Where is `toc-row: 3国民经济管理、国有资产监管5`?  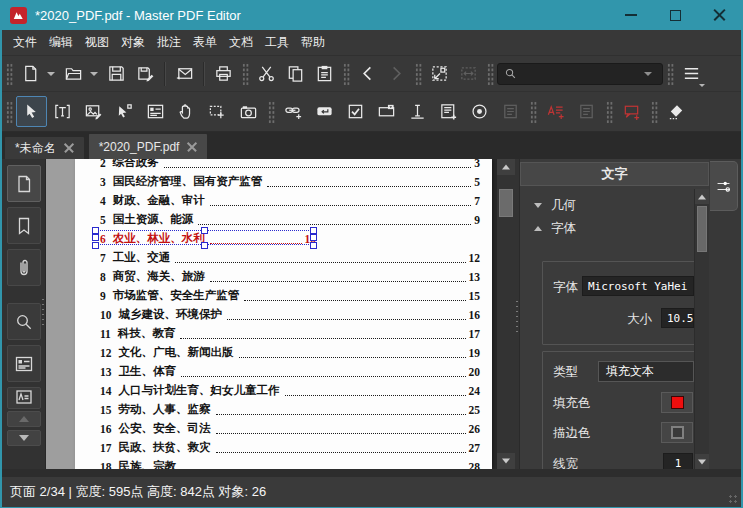
toc-row: 3国民经济管理、国有资产监管5 is located at coordinates (290, 182).